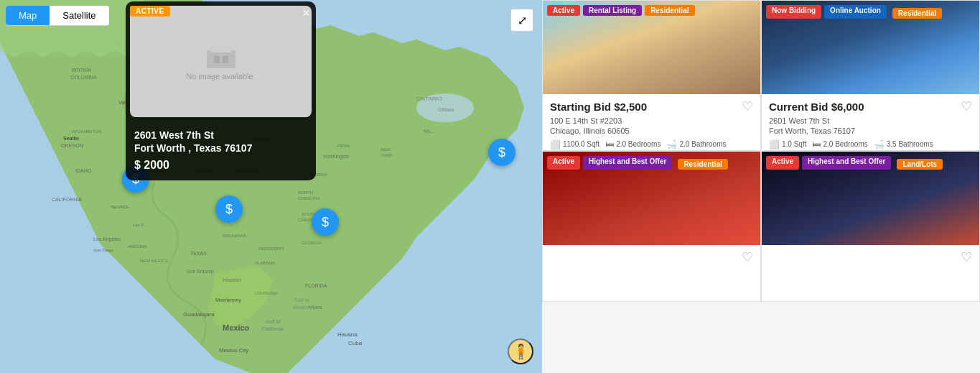 Image resolution: width=980 pixels, height=373 pixels. What do you see at coordinates (652, 257) in the screenshot?
I see `listing-bid-3: ♡` at bounding box center [652, 257].